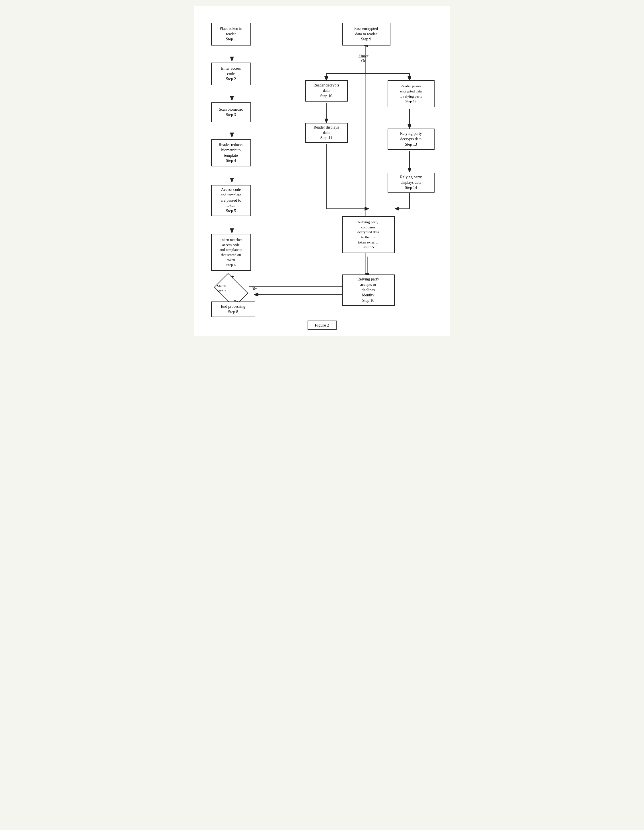  I want to click on step13-box: Relying party decrypts data Step 13, so click(411, 139).